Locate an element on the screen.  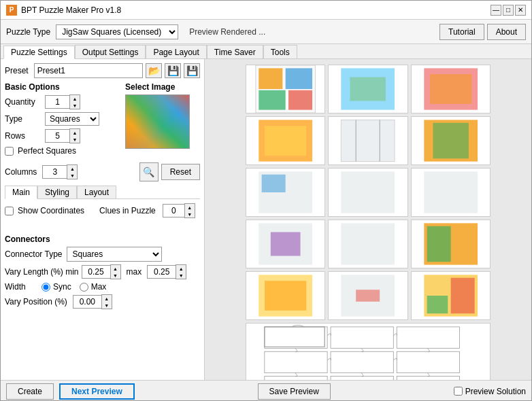
sub-tabs: Main Styling Layout is located at coordinates (102, 192).